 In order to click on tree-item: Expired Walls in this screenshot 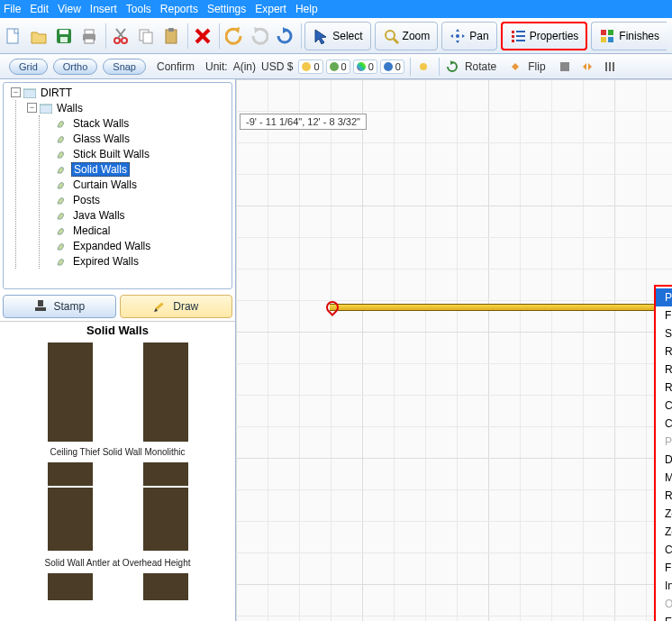, I will do `click(135, 261)`.